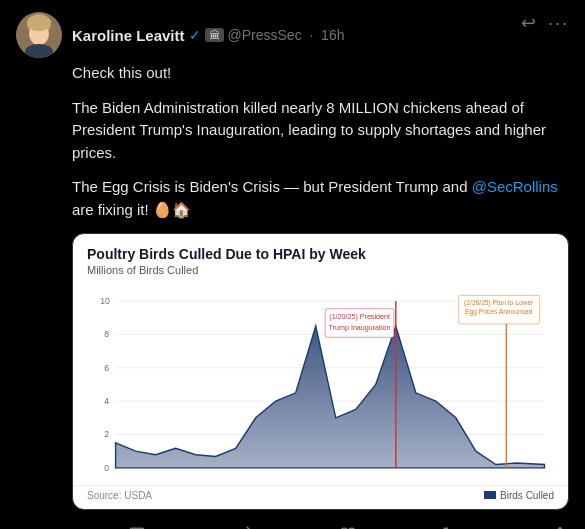 The image size is (585, 529). What do you see at coordinates (332, 35) in the screenshot?
I see `time-ago: 16h` at bounding box center [332, 35].